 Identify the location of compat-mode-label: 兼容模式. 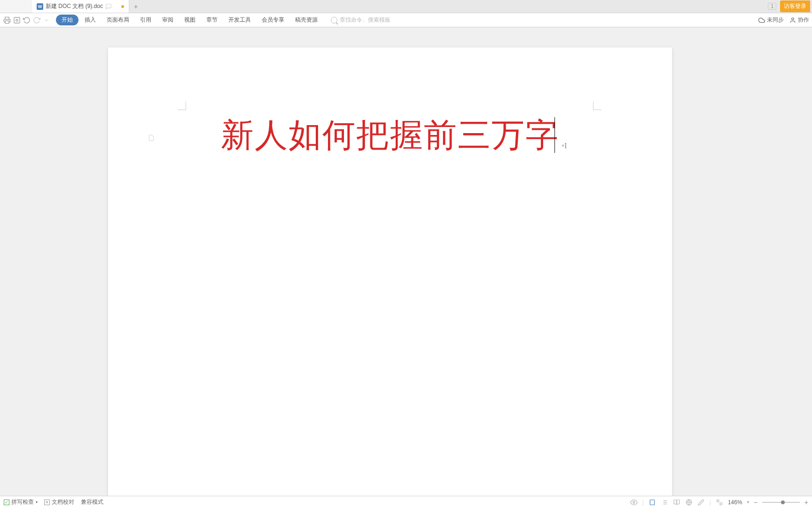
(92, 502).